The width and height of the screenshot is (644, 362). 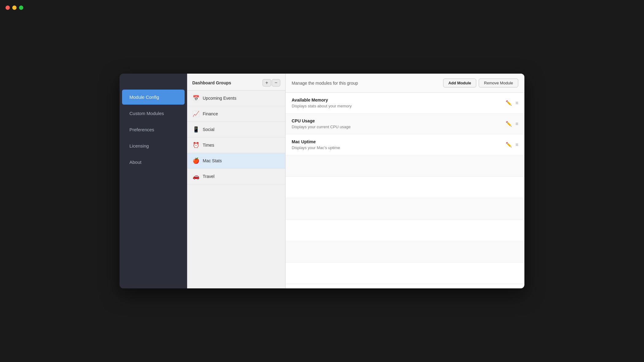 I want to click on sidebar-item-label: Preferences, so click(x=142, y=129).